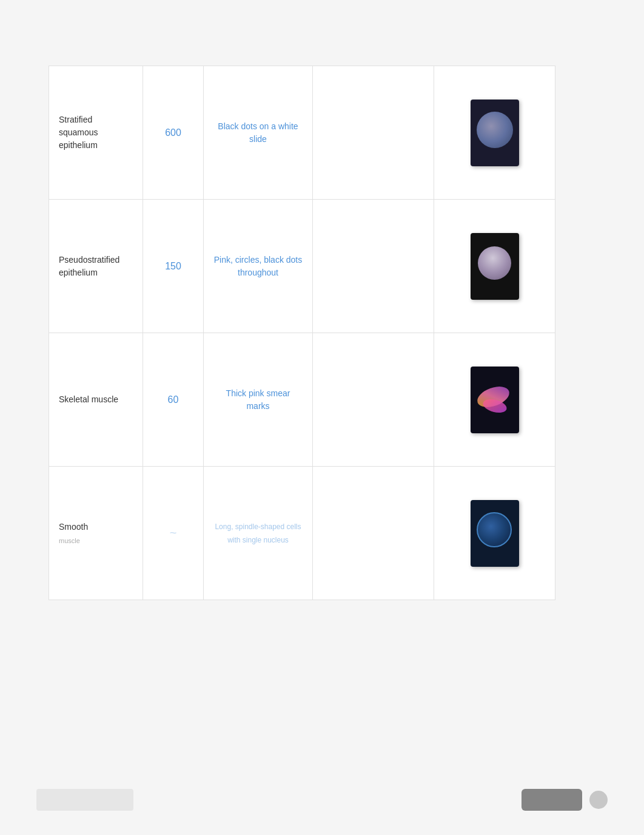 This screenshot has height=835, width=644. Describe the element at coordinates (552, 800) in the screenshot. I see `continue-button` at that location.